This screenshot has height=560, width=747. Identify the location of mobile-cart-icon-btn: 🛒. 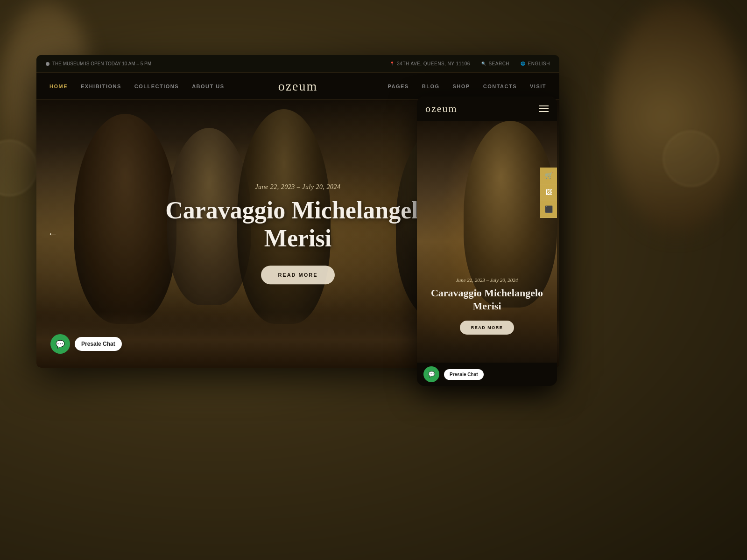
(549, 176).